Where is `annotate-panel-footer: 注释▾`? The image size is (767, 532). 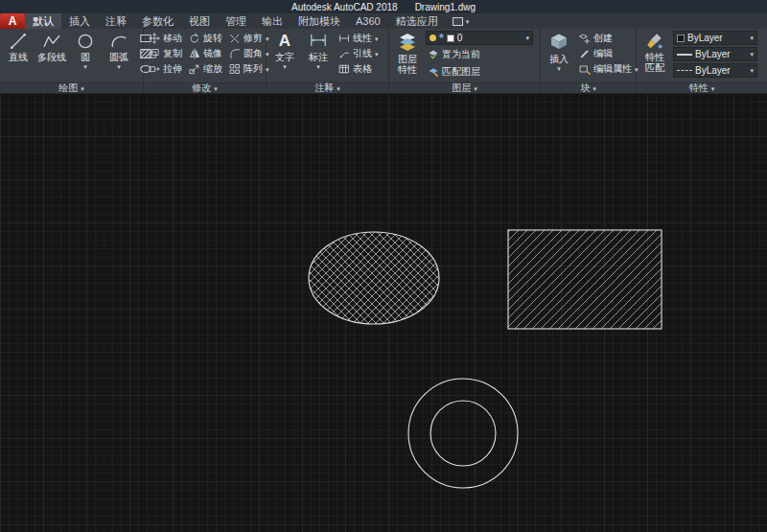
annotate-panel-footer: 注释▾ is located at coordinates (328, 88).